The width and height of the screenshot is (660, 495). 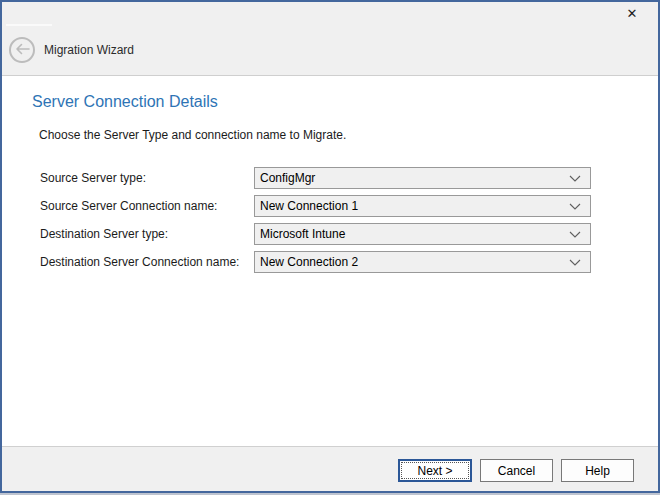 I want to click on wizard-title: Migration Wizard, so click(x=89, y=50).